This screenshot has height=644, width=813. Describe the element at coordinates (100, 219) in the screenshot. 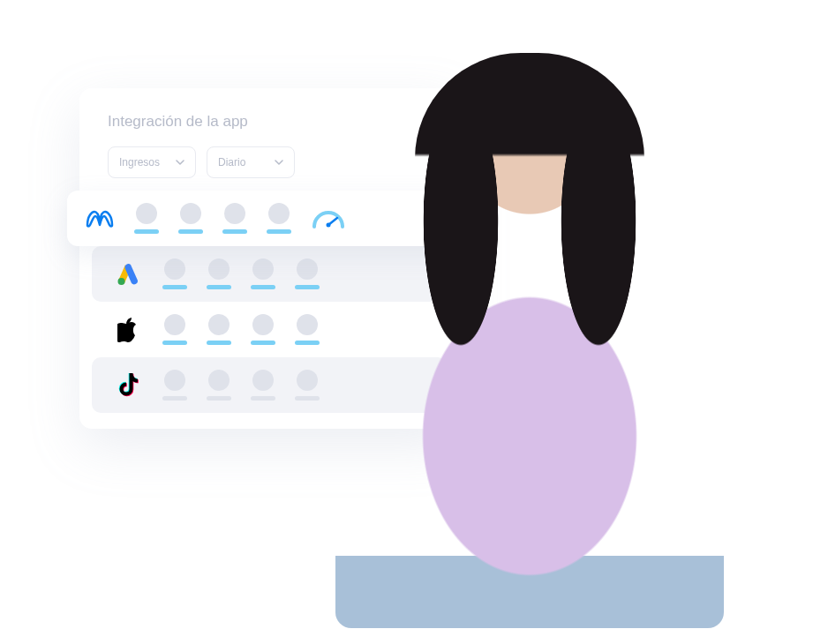

I see `meta-icon` at that location.